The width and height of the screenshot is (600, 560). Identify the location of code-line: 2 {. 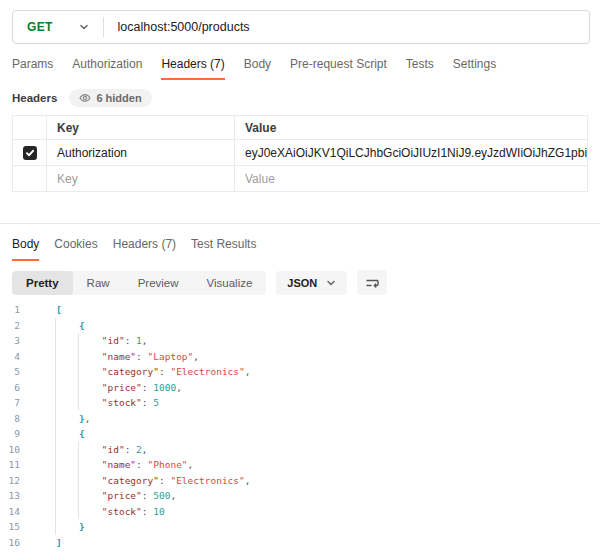
(300, 326).